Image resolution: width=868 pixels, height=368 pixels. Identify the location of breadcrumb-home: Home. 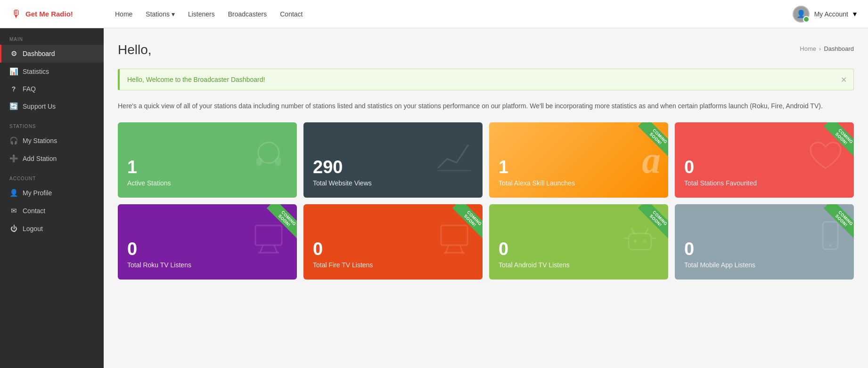
(808, 49).